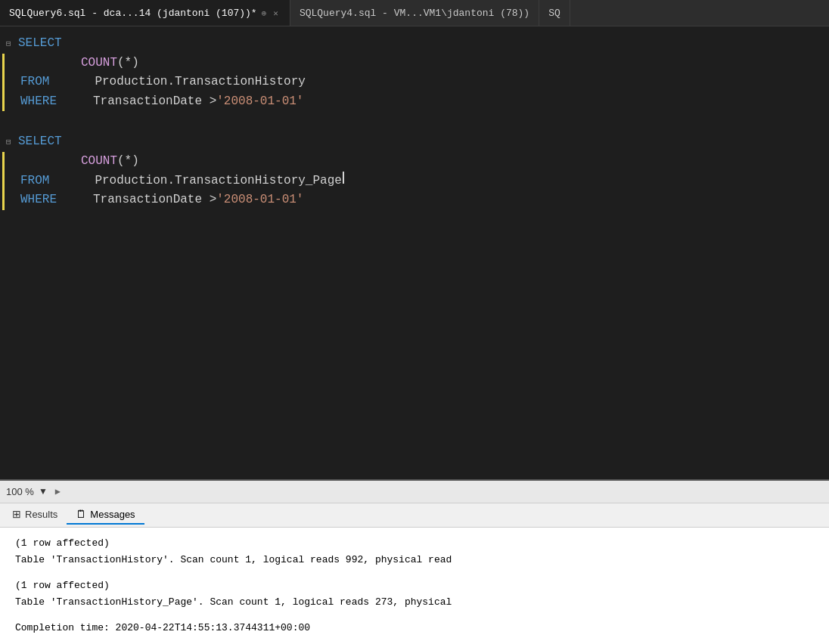  I want to click on tab-sqlquery6: SQLQuery6.sql - dca...14 (jdantoni (107)…, so click(145, 13).